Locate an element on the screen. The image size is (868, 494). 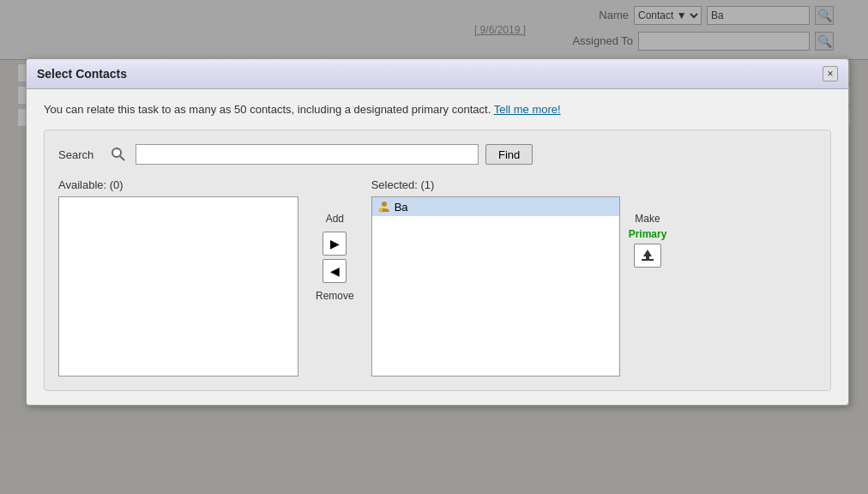
add-button: ▶ is located at coordinates (335, 244).